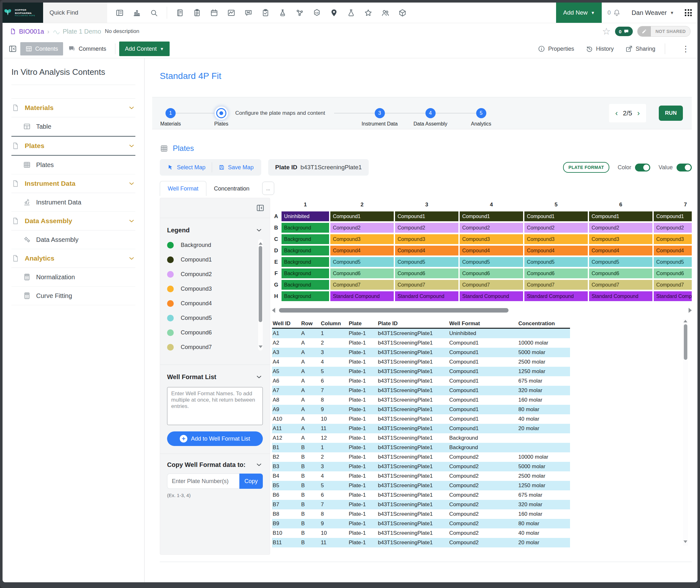  What do you see at coordinates (421, 400) in the screenshot?
I see `table-row: A8A8Plate-1b43T1ScreeningPlate1Compound1…` at bounding box center [421, 400].